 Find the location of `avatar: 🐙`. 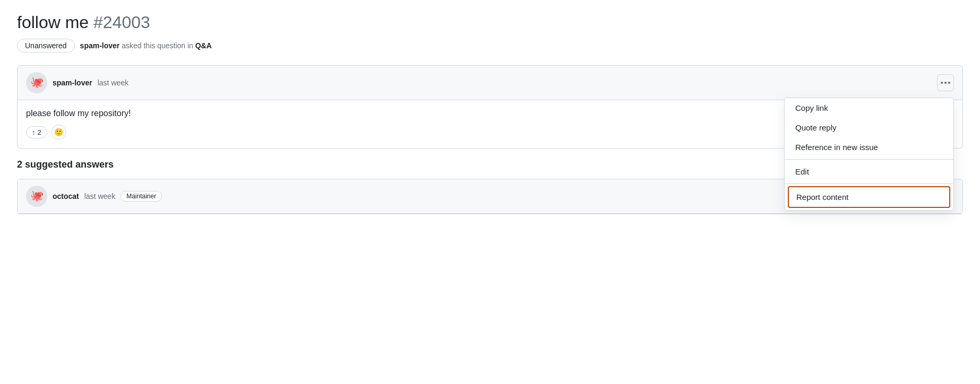

avatar: 🐙 is located at coordinates (37, 83).